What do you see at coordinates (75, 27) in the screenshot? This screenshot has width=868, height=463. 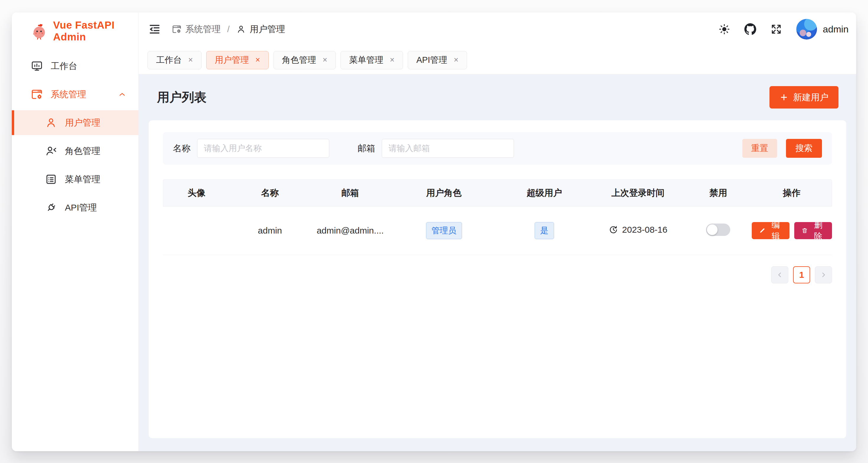 I see `logo: Vue FastAPI Admin` at bounding box center [75, 27].